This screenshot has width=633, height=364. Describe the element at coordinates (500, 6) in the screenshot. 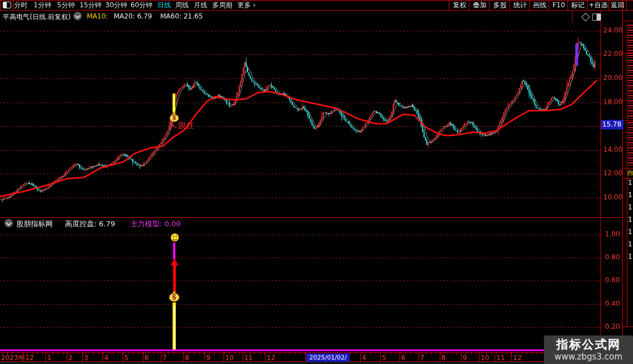

I see `menu-button-多股: 多股` at that location.